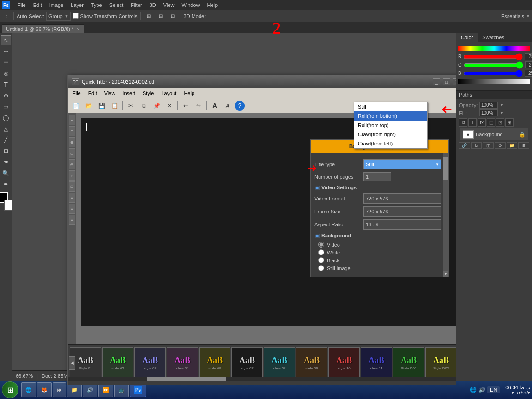  I want to click on paths-panel-menu-btn: ≡, so click(528, 95).